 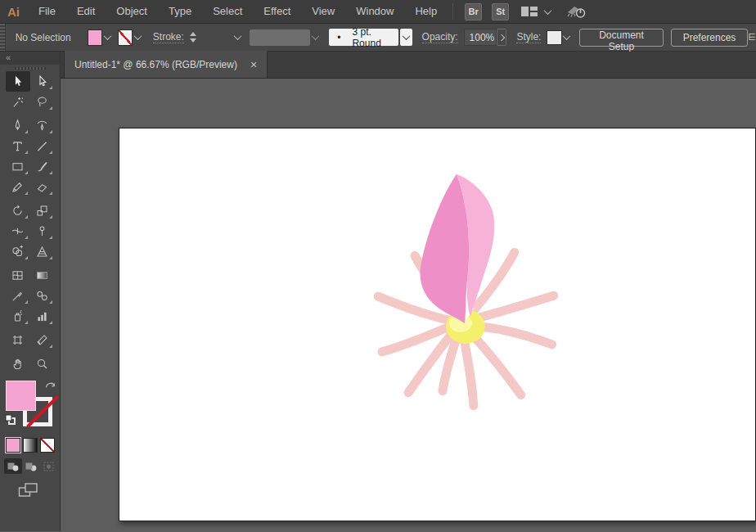 I want to click on tool-eyedropper, so click(x=18, y=296).